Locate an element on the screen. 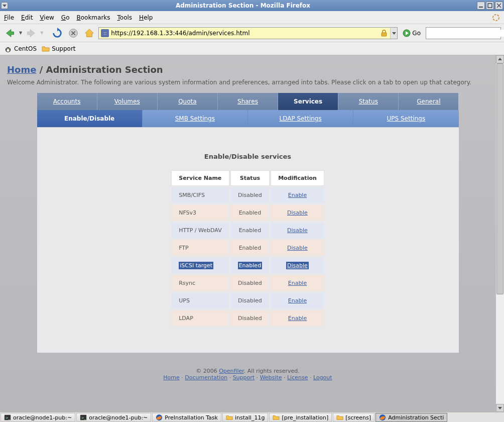 The width and height of the screenshot is (504, 422). stop-button is located at coordinates (73, 33).